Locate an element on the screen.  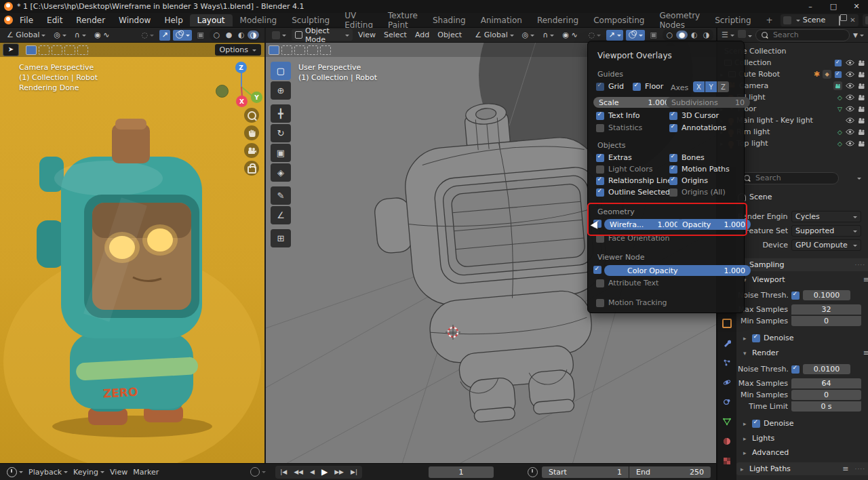
active-tool-icon: ➤ is located at coordinates (11, 50).